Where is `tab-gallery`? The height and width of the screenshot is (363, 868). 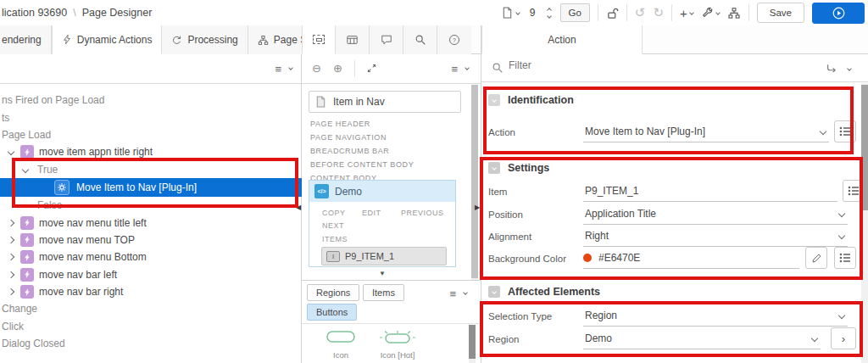 tab-gallery is located at coordinates (353, 40).